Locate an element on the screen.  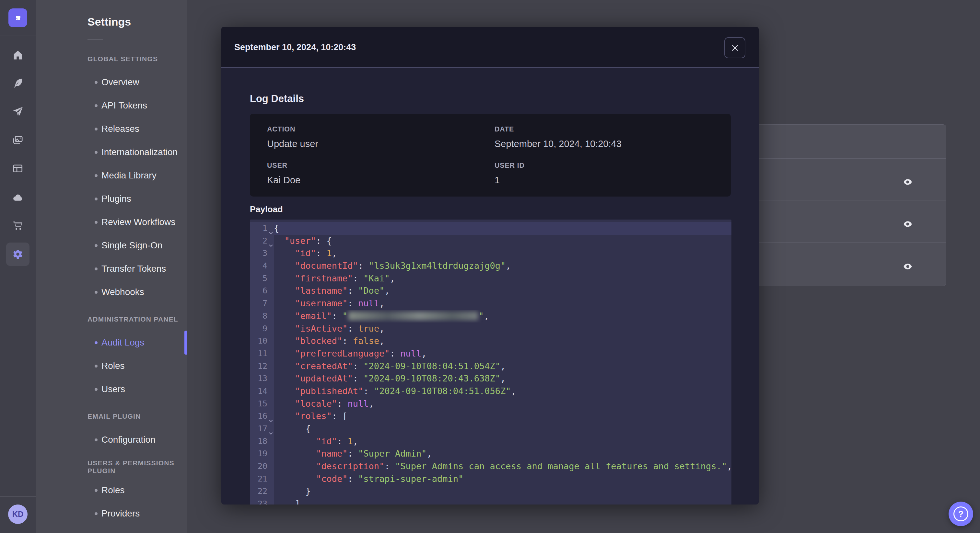
code-line: 4 "documentId": "ls3uk3g1xm4ltdrdugzajg0… is located at coordinates (491, 266).